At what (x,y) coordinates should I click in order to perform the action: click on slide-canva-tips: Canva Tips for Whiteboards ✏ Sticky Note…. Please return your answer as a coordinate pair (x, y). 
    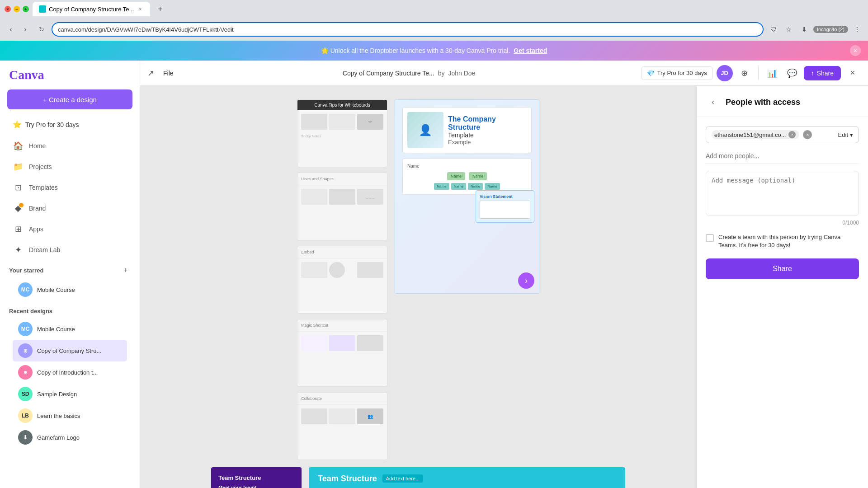
    Looking at the image, I should click on (342, 133).